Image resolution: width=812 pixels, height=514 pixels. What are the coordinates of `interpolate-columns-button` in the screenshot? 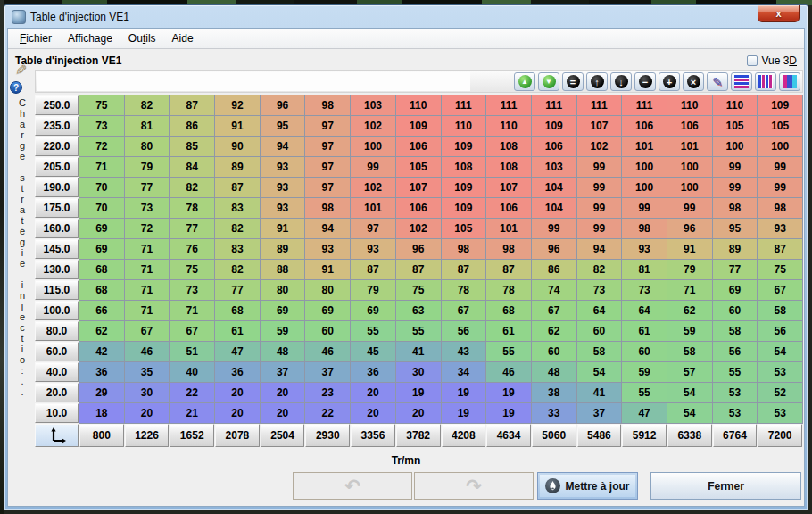 It's located at (766, 82).